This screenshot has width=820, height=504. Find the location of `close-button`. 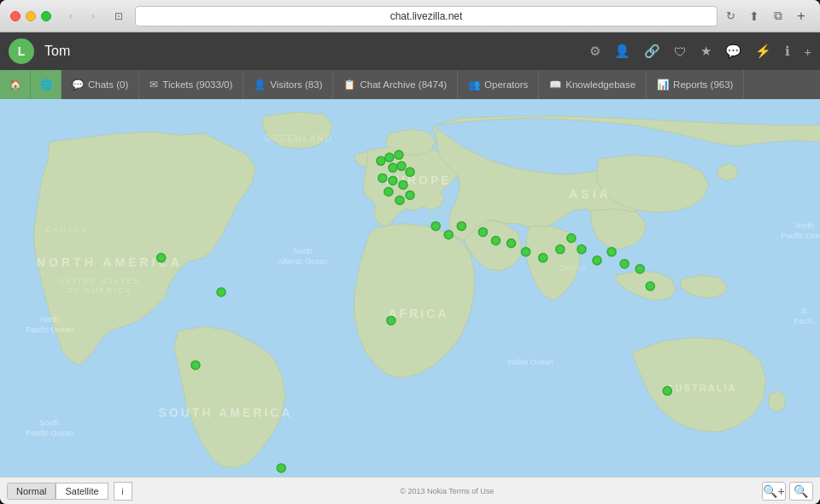

close-button is located at coordinates (15, 16).